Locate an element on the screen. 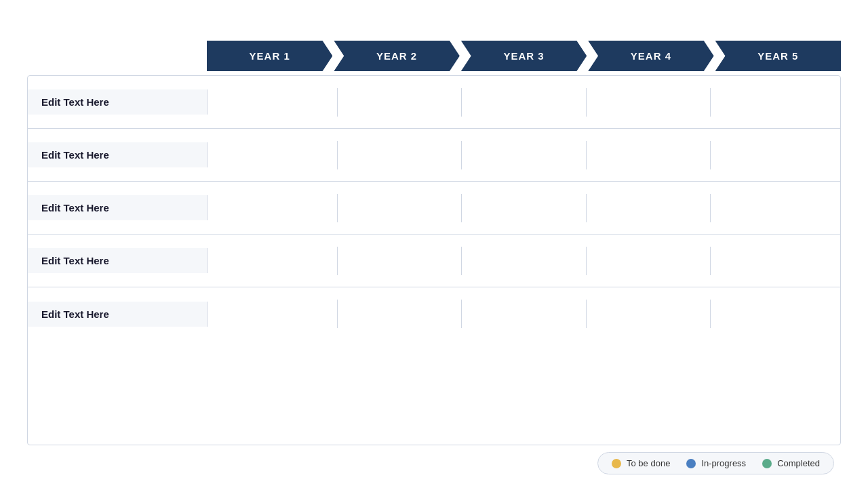  legend-label-3: Completed is located at coordinates (799, 464).